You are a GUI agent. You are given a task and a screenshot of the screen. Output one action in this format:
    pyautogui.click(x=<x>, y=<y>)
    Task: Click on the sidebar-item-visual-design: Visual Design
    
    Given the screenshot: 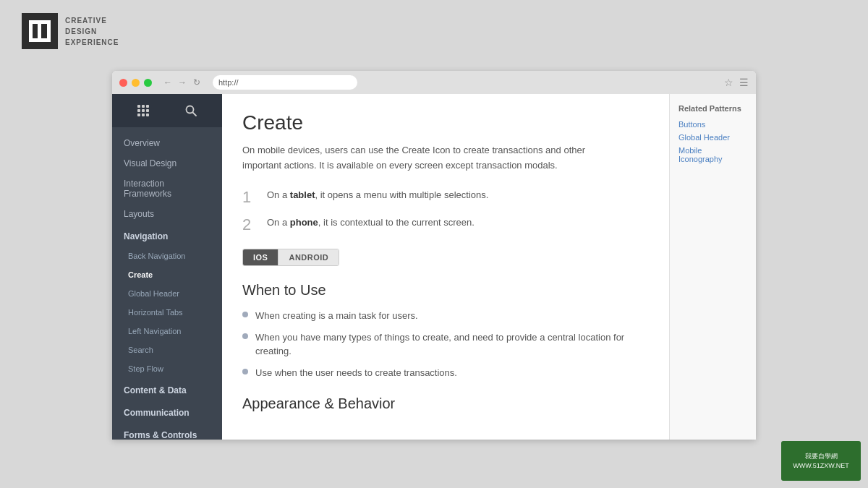 What is the action you would take?
    pyautogui.click(x=167, y=163)
    